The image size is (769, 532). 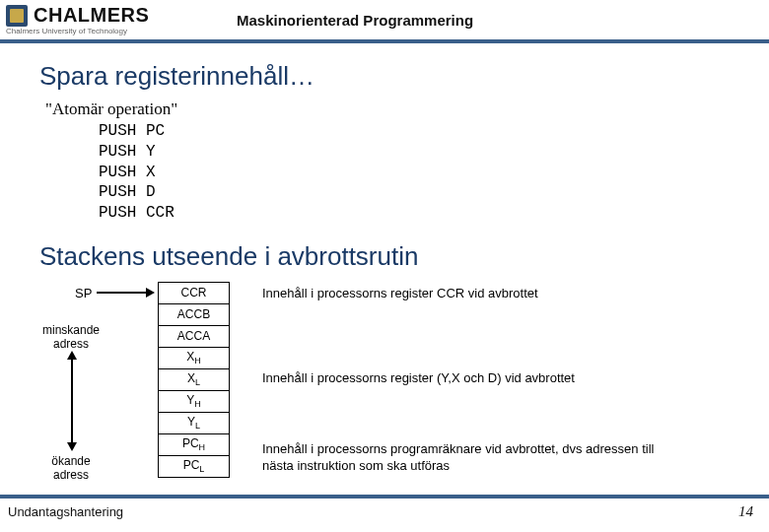 I want to click on cell-main: Y, so click(x=191, y=422).